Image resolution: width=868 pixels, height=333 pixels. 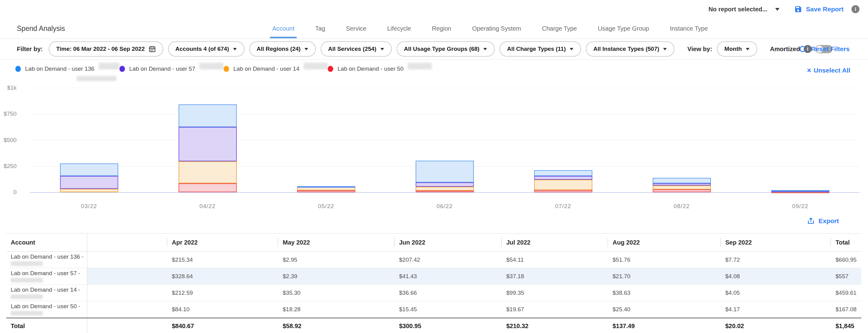 What do you see at coordinates (441, 29) in the screenshot?
I see `tab-region: Region` at bounding box center [441, 29].